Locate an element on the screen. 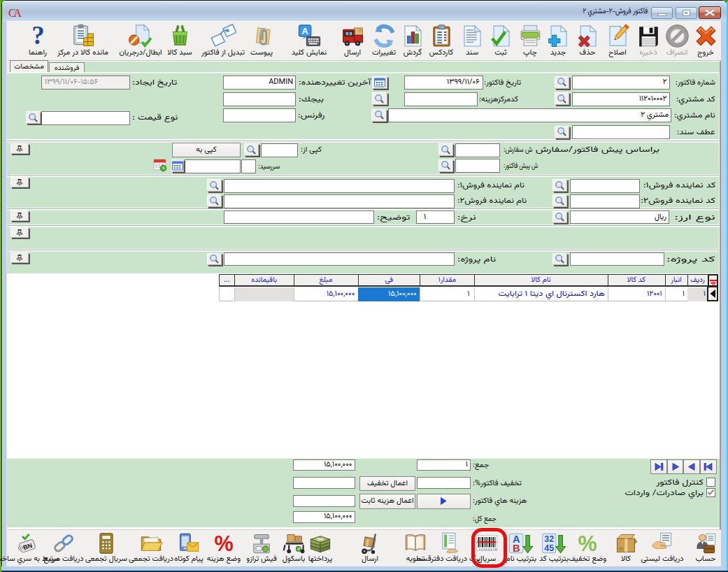 The image size is (728, 572). svg-text: 32 is located at coordinates (549, 539).